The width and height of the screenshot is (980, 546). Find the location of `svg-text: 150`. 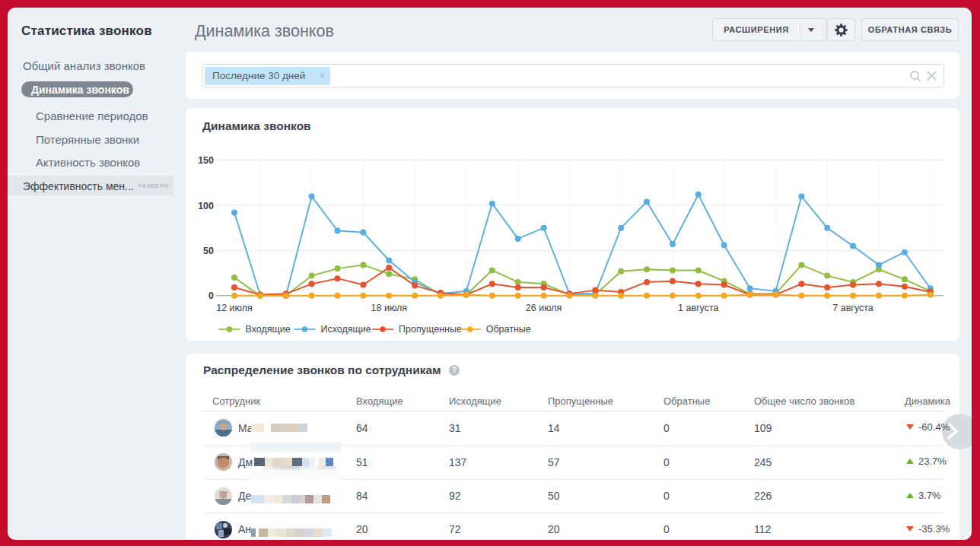

svg-text: 150 is located at coordinates (205, 160).